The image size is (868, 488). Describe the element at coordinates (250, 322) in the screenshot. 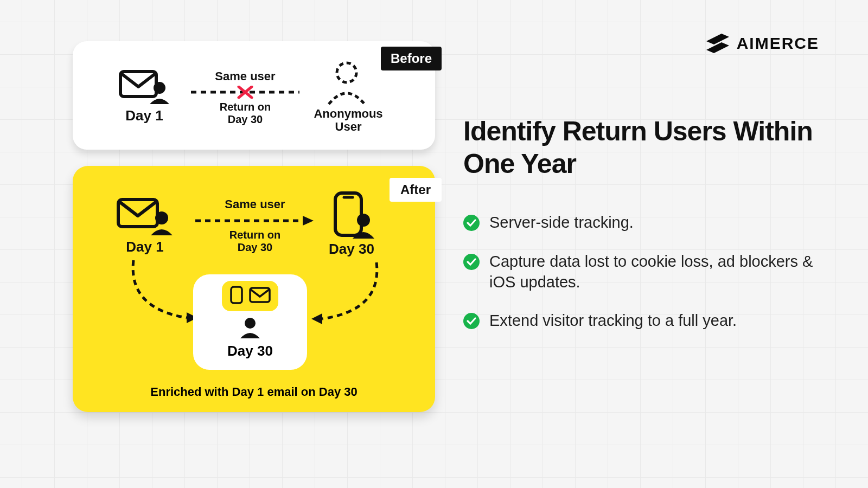

I see `enriched-user-box: Day 30` at that location.